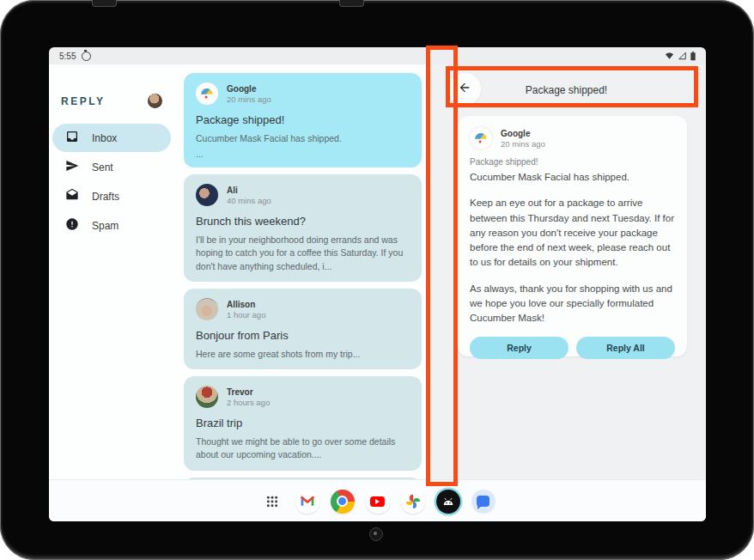 The image size is (754, 560). I want to click on email-preview: Thought we might be able to go over some…, so click(302, 448).